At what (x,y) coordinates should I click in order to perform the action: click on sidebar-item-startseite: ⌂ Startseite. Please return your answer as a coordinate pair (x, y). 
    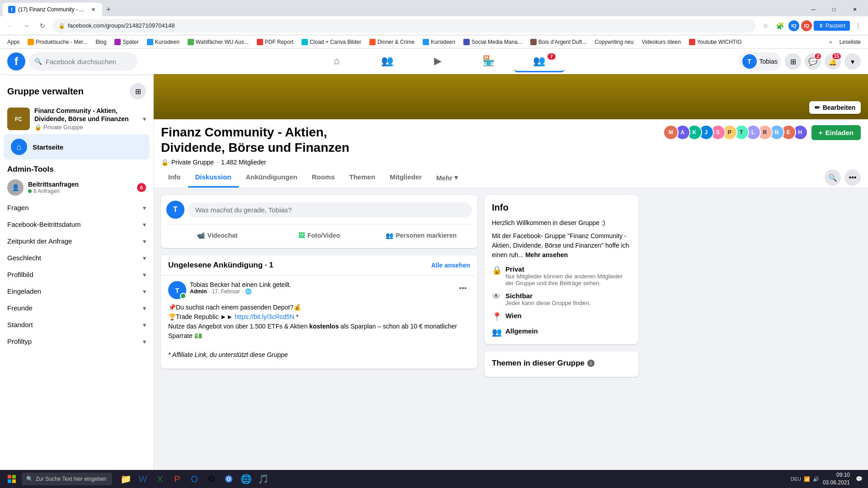
    Looking at the image, I should click on (77, 147).